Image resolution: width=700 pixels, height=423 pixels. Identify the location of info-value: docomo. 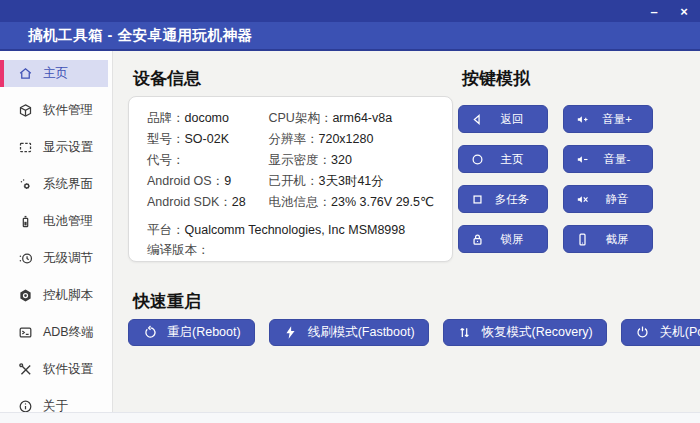
(207, 118).